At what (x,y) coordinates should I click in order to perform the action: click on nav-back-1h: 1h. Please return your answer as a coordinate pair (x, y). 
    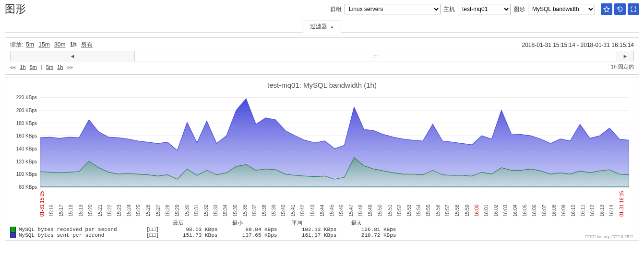
    Looking at the image, I should click on (23, 67).